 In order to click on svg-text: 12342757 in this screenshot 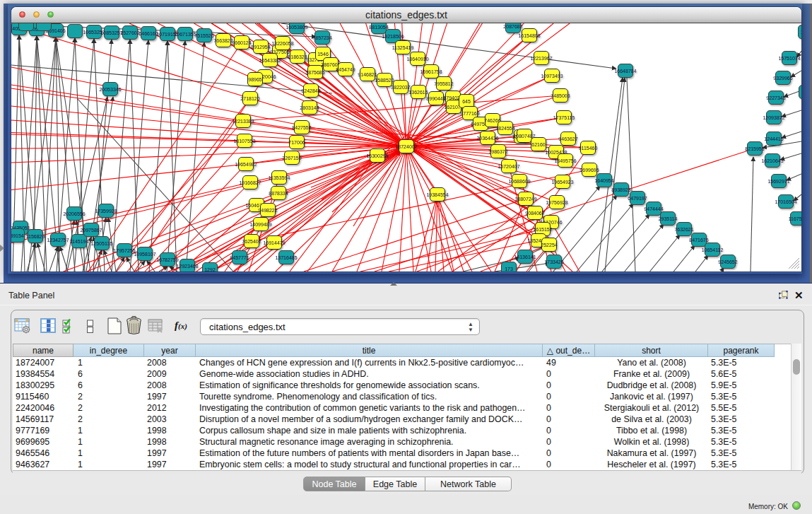, I will do `click(58, 240)`.